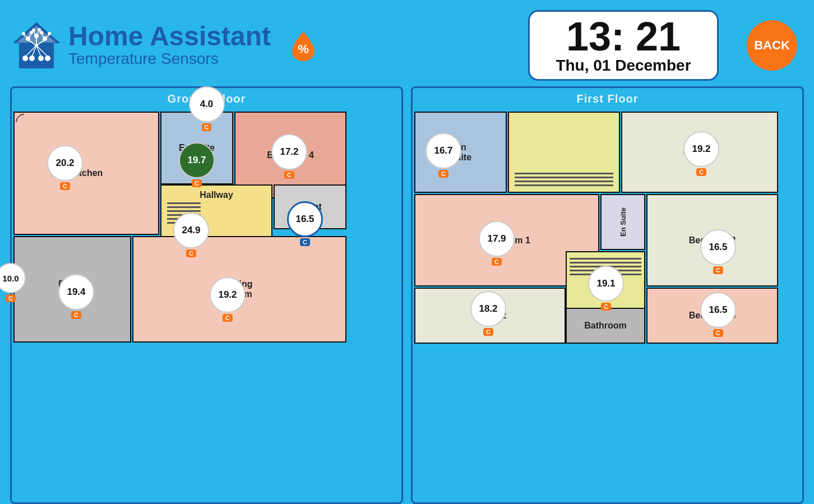 The image size is (814, 504). I want to click on sensor-toilet: 16.5 C, so click(305, 224).